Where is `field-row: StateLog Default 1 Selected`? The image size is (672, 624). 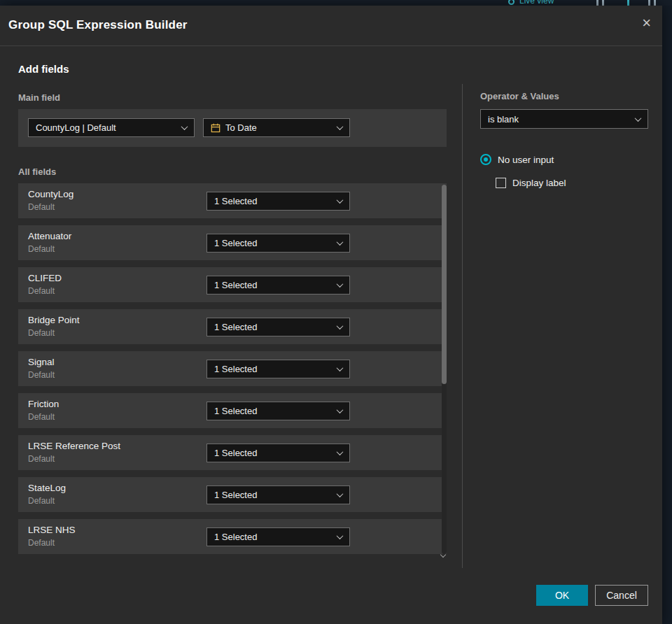 field-row: StateLog Default 1 Selected is located at coordinates (232, 495).